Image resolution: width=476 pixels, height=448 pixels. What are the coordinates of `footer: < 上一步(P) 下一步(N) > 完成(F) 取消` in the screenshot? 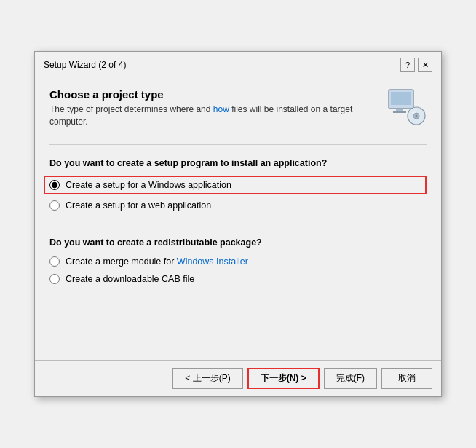 It's located at (238, 378).